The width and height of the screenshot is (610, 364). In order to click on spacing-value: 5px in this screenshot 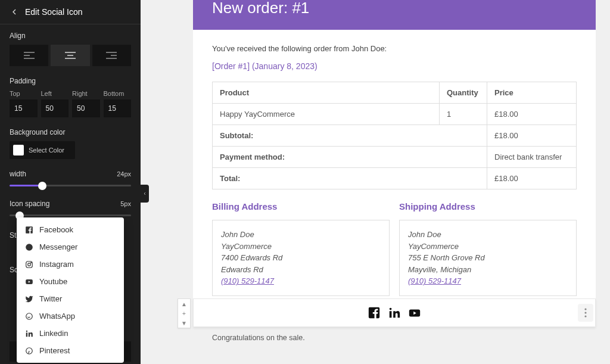, I will do `click(126, 204)`.